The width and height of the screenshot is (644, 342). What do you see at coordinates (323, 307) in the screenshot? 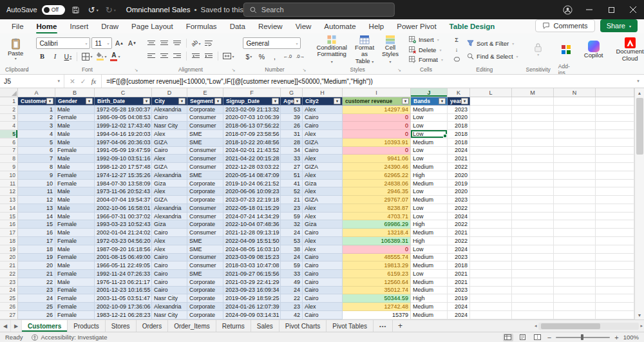
I see `cell-H26: Alex` at bounding box center [323, 307].